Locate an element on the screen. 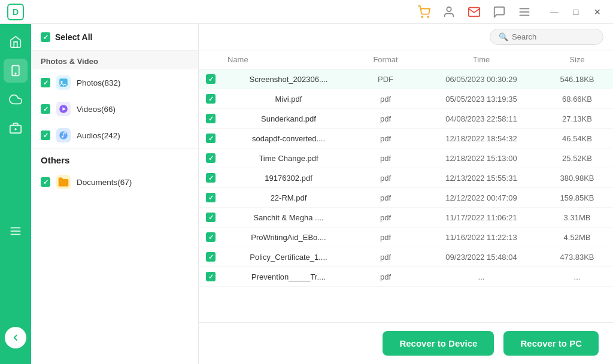 The width and height of the screenshot is (613, 364). photos-video-section-header: Photos & Video is located at coordinates (115, 60).